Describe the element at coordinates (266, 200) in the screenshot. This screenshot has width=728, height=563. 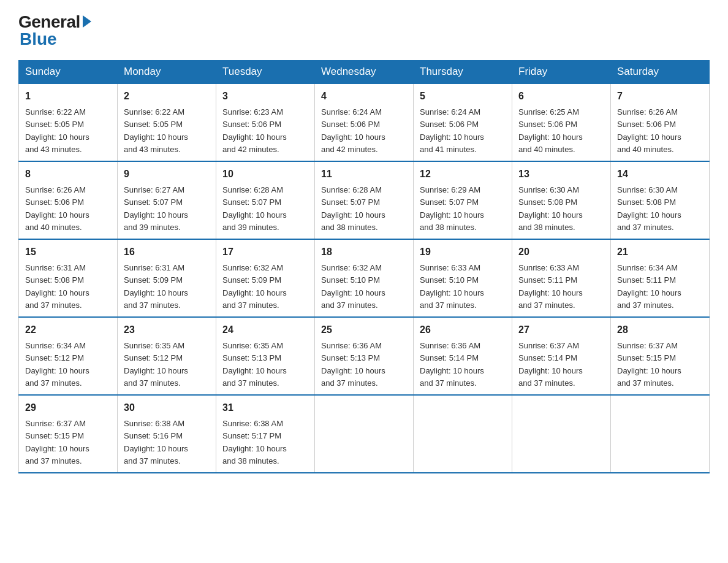
I see `calendar-cell: 10 Sunrise: 6:28 AMSunset: 5:07 PMDaylig…` at that location.